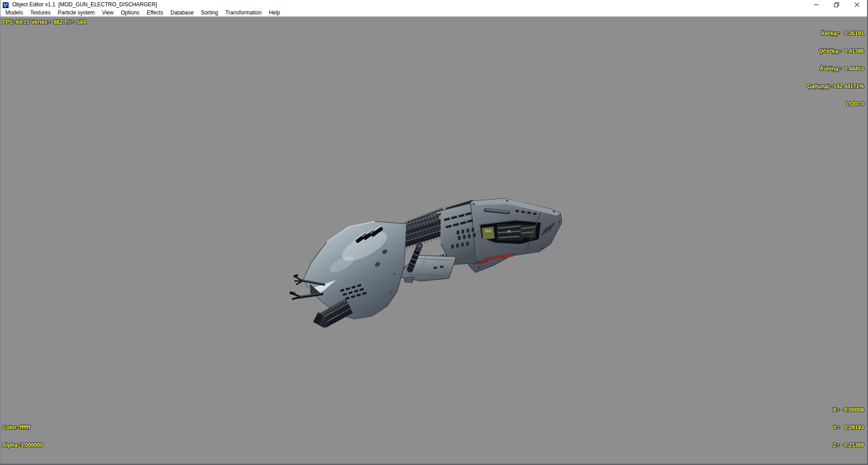  Describe the element at coordinates (857, 5) in the screenshot. I see `close-button` at that location.